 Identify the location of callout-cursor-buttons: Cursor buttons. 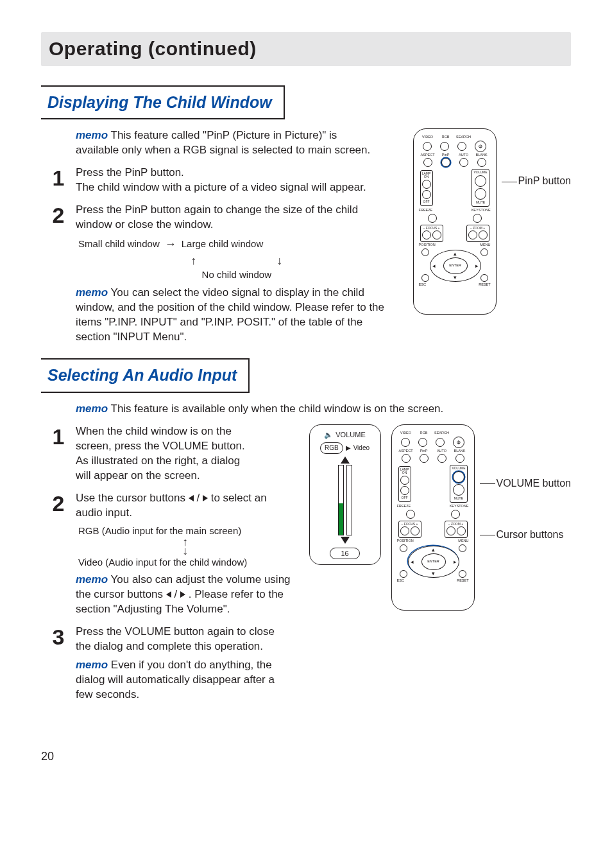
(526, 535).